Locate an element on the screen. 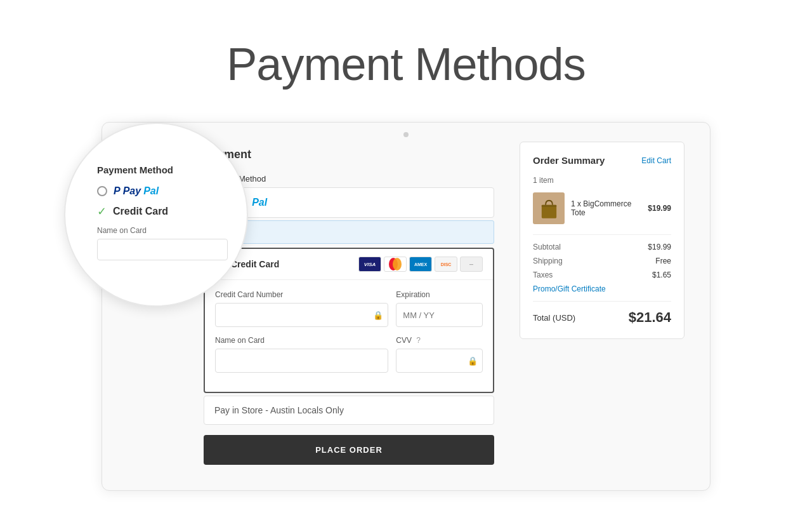 The height and width of the screenshot is (508, 812). total-row: Total (USD) $21.64 is located at coordinates (602, 318).